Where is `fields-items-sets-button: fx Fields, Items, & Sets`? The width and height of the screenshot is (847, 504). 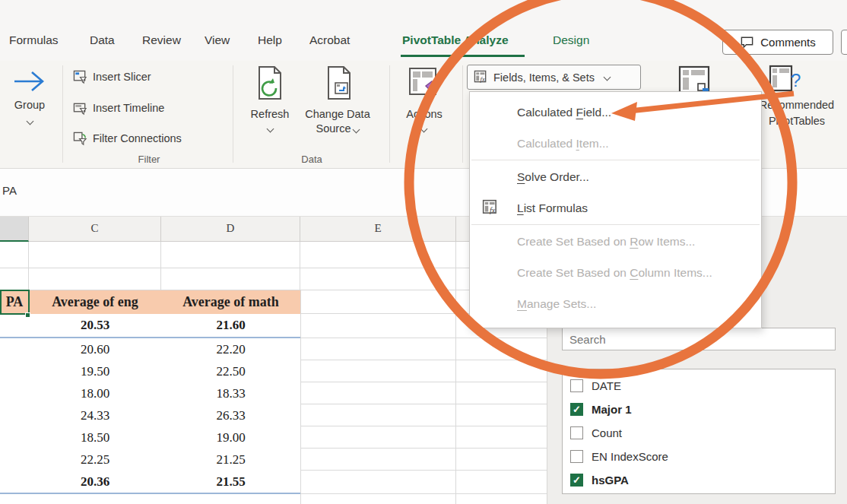
fields-items-sets-button: fx Fields, Items, & Sets is located at coordinates (554, 78).